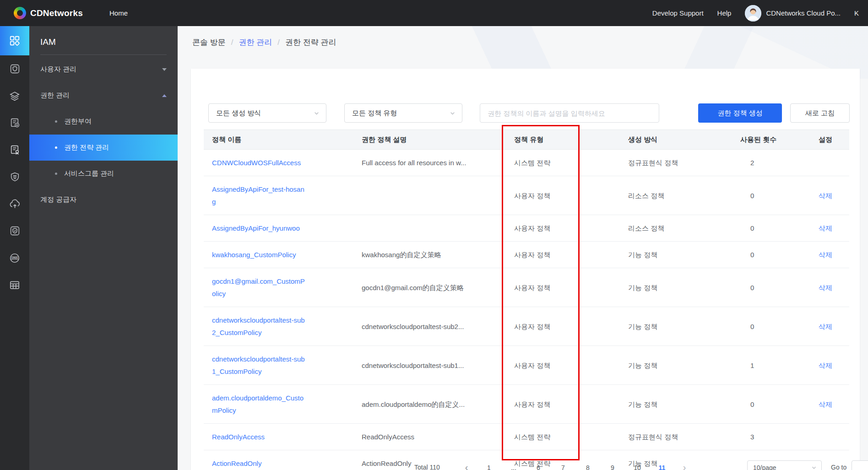  I want to click on policy-name-cell: cdnetworkscloudportaltest-sub1_CustomPol…, so click(283, 365).